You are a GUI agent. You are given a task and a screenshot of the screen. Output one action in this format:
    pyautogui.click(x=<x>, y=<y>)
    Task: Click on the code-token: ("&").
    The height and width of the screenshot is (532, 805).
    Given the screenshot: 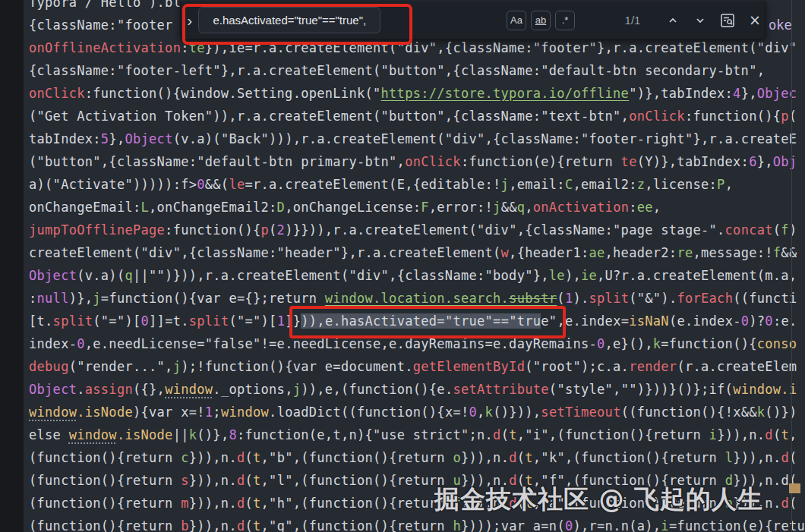 What is the action you would take?
    pyautogui.click(x=653, y=298)
    